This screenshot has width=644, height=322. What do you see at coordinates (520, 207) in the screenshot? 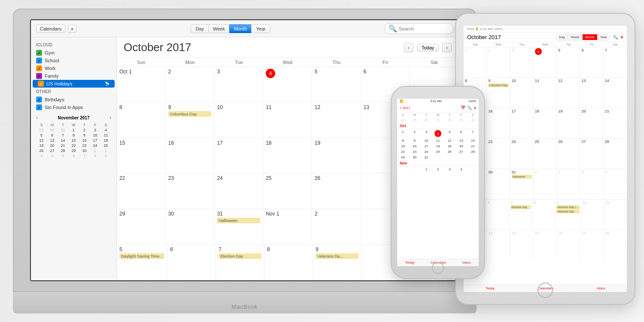
I see `ipad-election-event: Election Day` at bounding box center [520, 207].